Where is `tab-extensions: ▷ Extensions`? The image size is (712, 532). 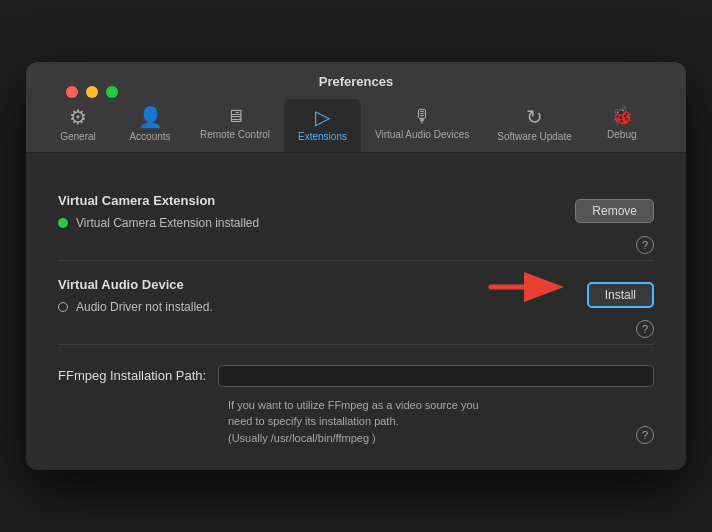
tab-extensions: ▷ Extensions is located at coordinates (322, 126).